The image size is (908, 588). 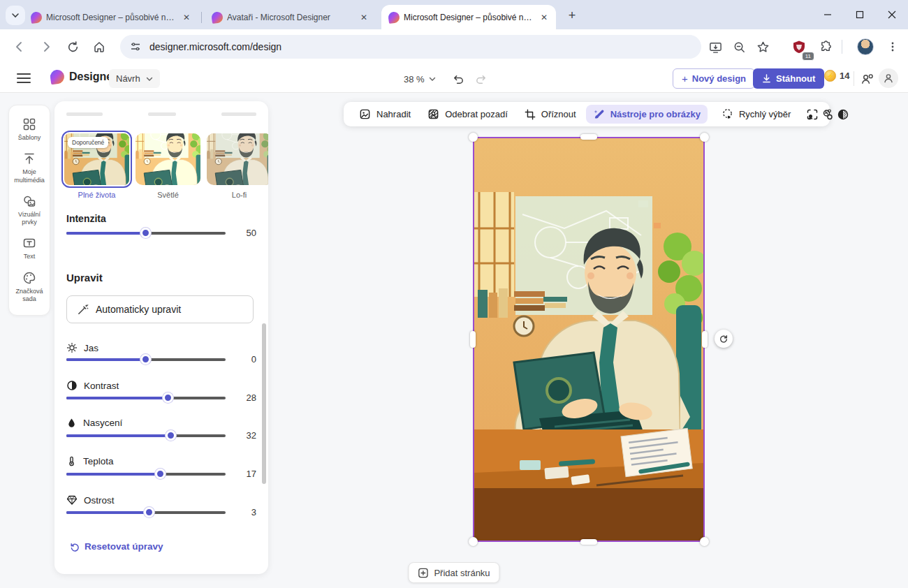 What do you see at coordinates (704, 137) in the screenshot?
I see `resize-handle-ne` at bounding box center [704, 137].